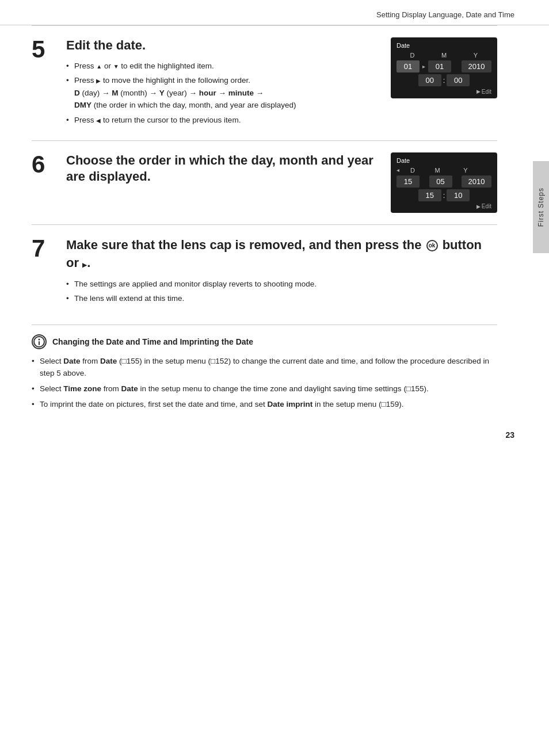 The image size is (549, 756). What do you see at coordinates (444, 183) in the screenshot?
I see `step-6-date-display: Date ◂ D M Y 15 05 2010 15 : 10` at bounding box center [444, 183].